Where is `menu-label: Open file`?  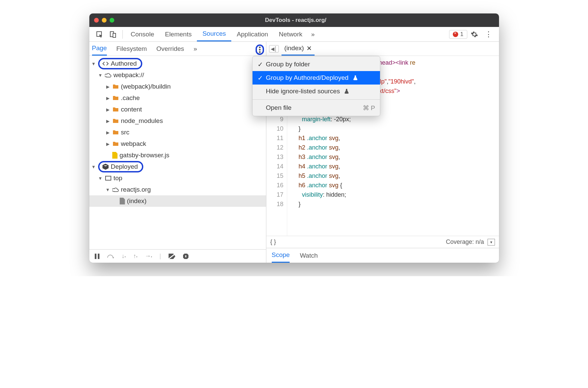
menu-label: Open file is located at coordinates (279, 108).